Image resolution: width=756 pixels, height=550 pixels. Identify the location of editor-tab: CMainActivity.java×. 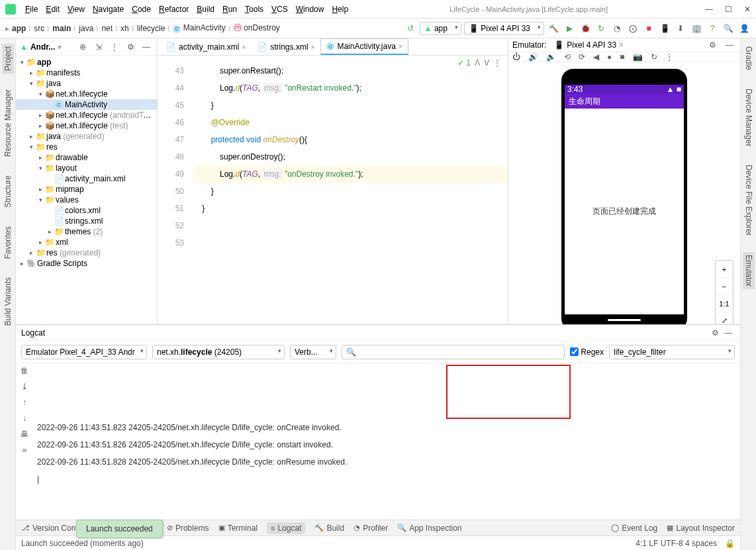
(364, 46).